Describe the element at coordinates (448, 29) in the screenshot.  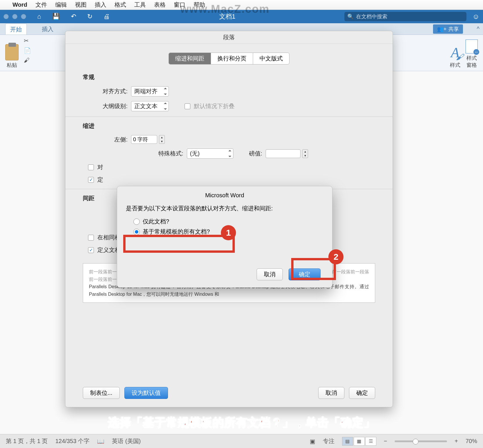
I see `share-button: 👥+共享` at that location.